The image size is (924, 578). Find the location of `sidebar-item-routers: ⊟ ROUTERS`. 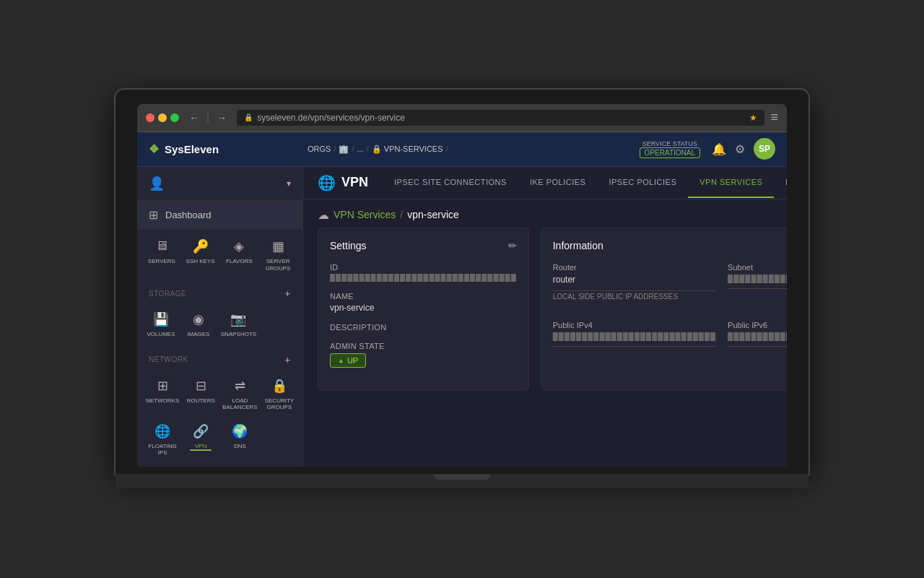

sidebar-item-routers: ⊟ ROUTERS is located at coordinates (201, 393).